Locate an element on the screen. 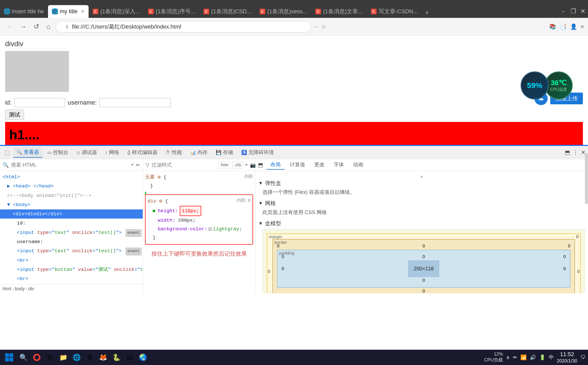 The width and height of the screenshot is (588, 365). html-search-input is located at coordinates (70, 165).